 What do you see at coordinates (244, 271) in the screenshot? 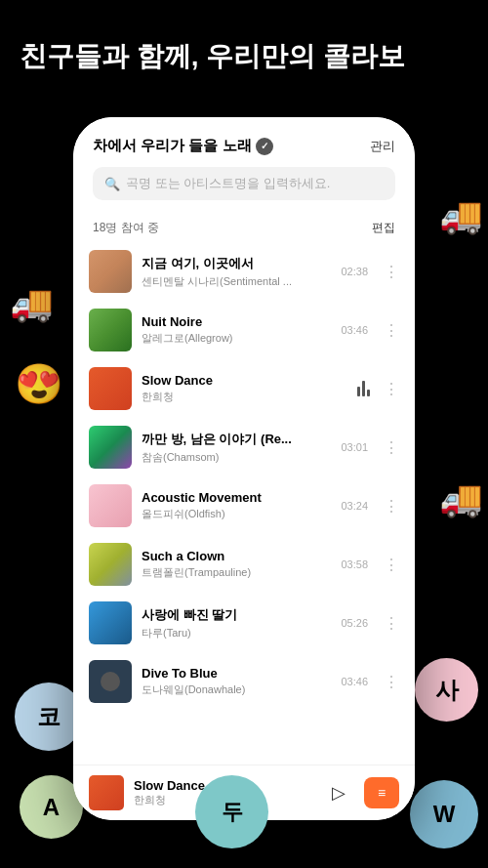
I see `song-item: 지금 여기, 이곳에서센티멘탈 시나리(Sentimental ...02:38…` at bounding box center [244, 271].